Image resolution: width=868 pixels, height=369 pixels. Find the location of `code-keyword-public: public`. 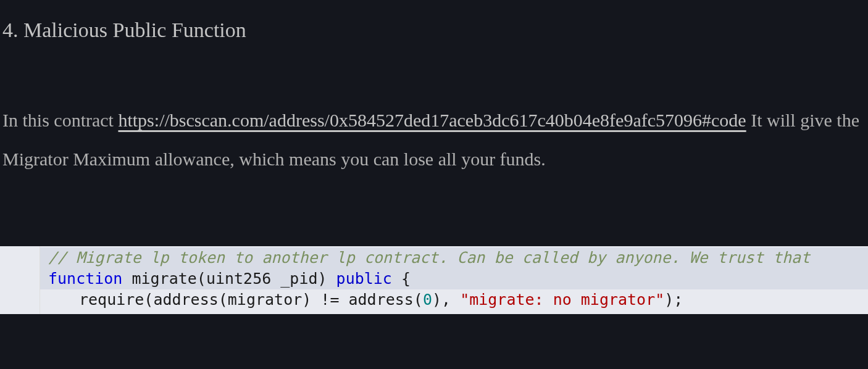

code-keyword-public: public is located at coordinates (364, 279).